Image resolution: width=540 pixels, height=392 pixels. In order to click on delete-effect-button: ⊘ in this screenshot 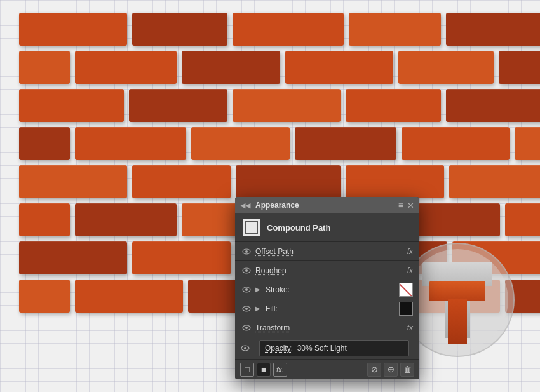, I will do `click(374, 370)`.